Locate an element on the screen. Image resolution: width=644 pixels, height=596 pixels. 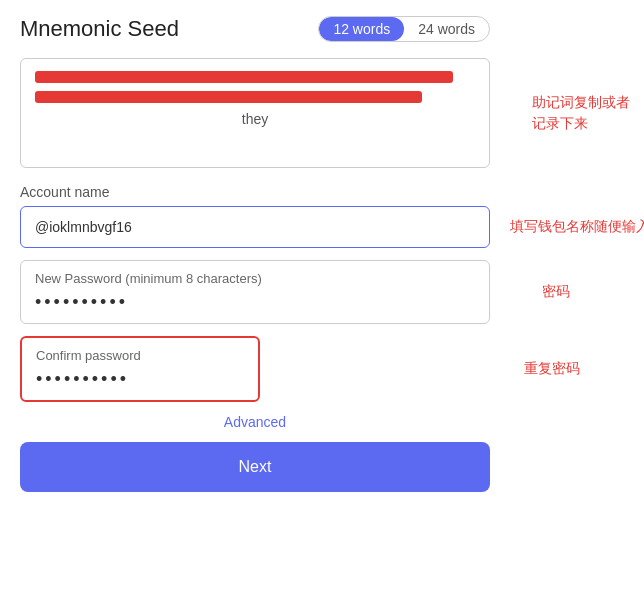
account-name-input is located at coordinates (255, 227).